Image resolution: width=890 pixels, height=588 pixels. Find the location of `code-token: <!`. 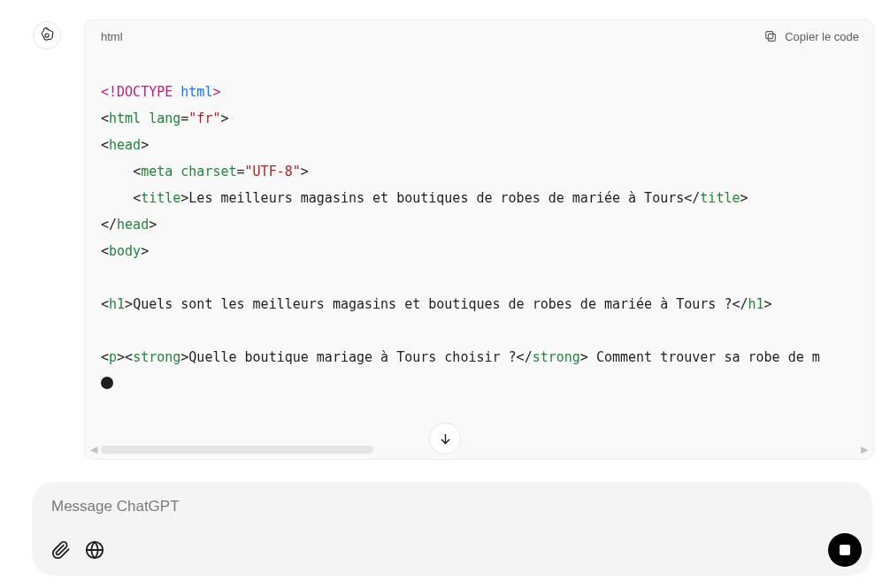

code-token: <! is located at coordinates (109, 92).